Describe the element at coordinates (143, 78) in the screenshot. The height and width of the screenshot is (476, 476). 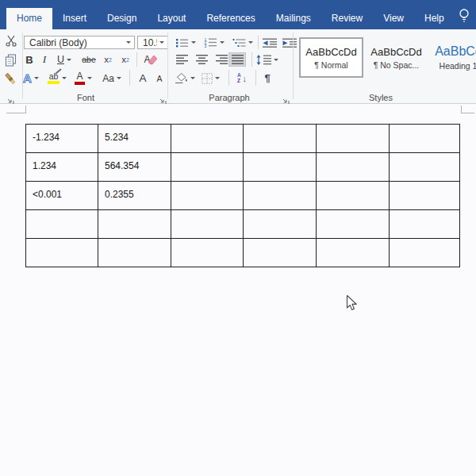
I see `grow-font-button: A` at that location.